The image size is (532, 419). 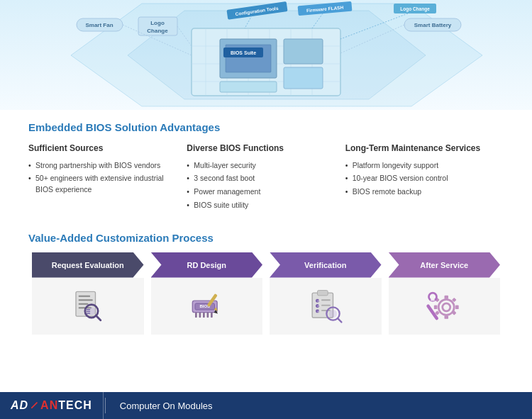 What do you see at coordinates (444, 265) in the screenshot?
I see `step-label-4: After Service` at bounding box center [444, 265].